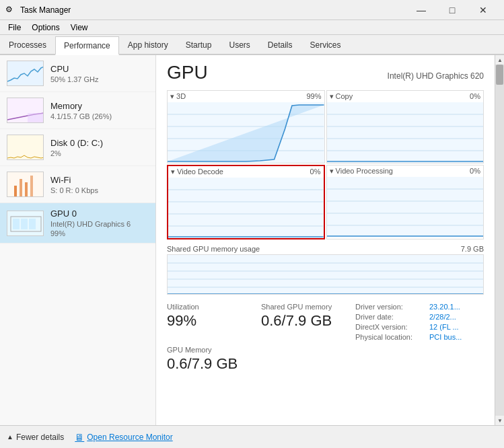  I want to click on cpu-info: CPU 50% 1.37 GHz, so click(100, 74).